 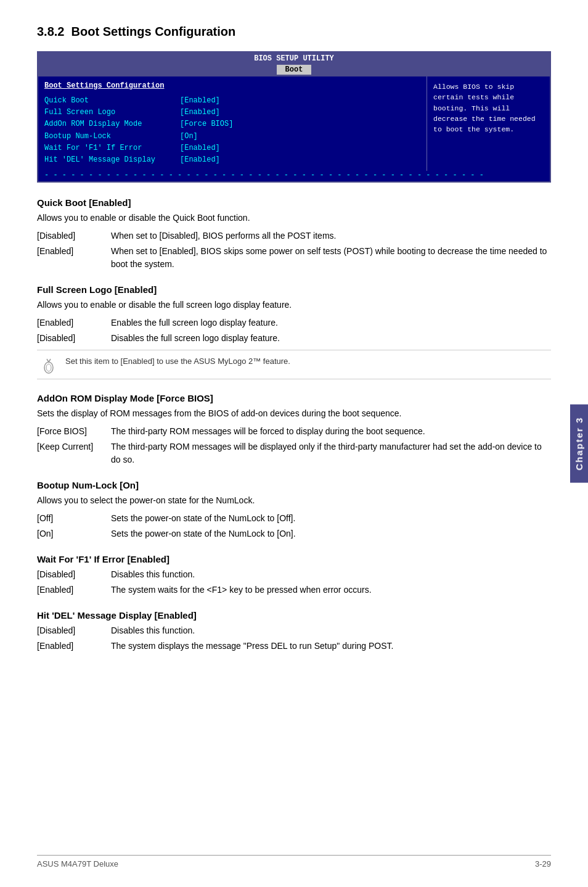 What do you see at coordinates (294, 413) in the screenshot?
I see `subsection-desc: Sets the display of ROM messages from th…` at bounding box center [294, 413].